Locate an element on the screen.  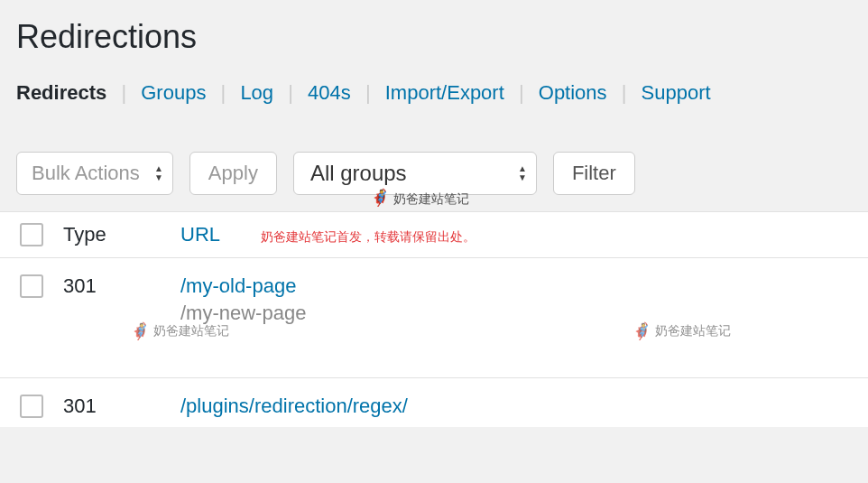
tab-import-export: Import/Export is located at coordinates (445, 92).